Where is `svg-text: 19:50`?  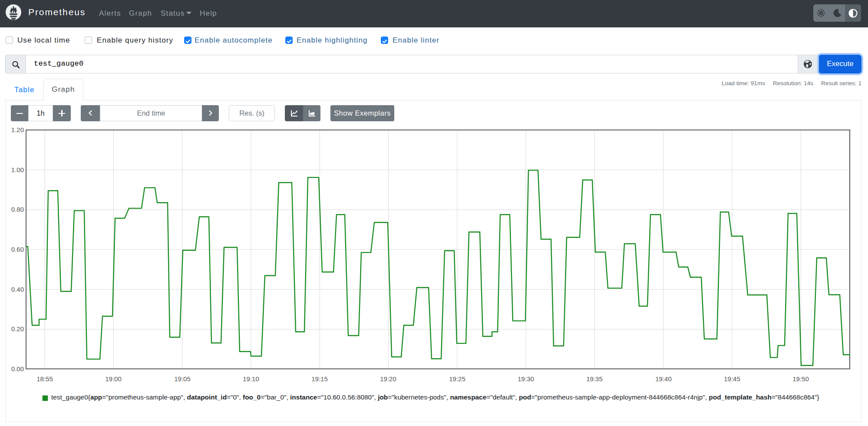
svg-text: 19:50 is located at coordinates (801, 379).